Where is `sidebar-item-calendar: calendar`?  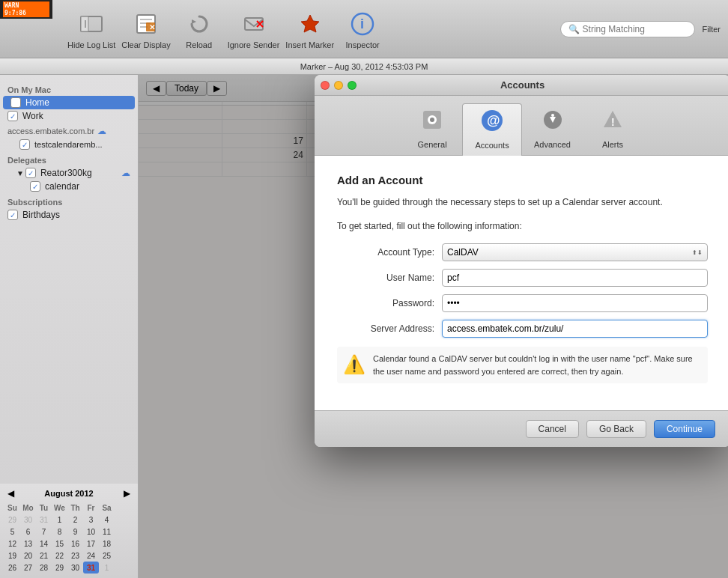 sidebar-item-calendar: calendar is located at coordinates (75, 186).